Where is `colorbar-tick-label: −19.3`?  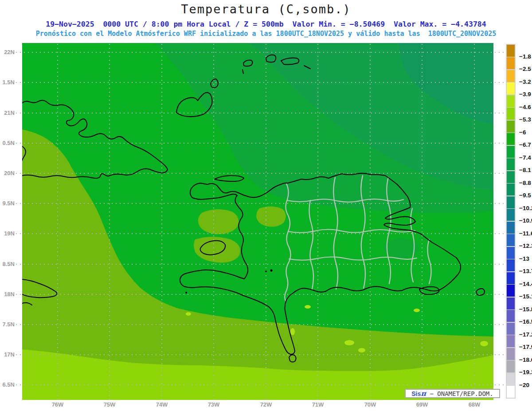
colorbar-tick-label: −19.3 is located at coordinates (526, 372).